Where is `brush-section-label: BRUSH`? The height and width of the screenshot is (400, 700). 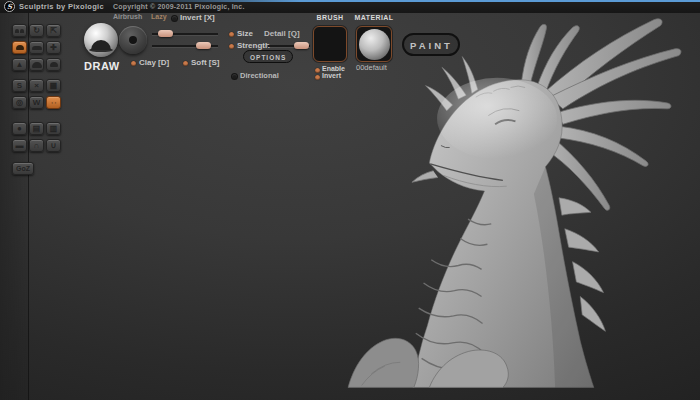
brush-section-label: BRUSH is located at coordinates (330, 18).